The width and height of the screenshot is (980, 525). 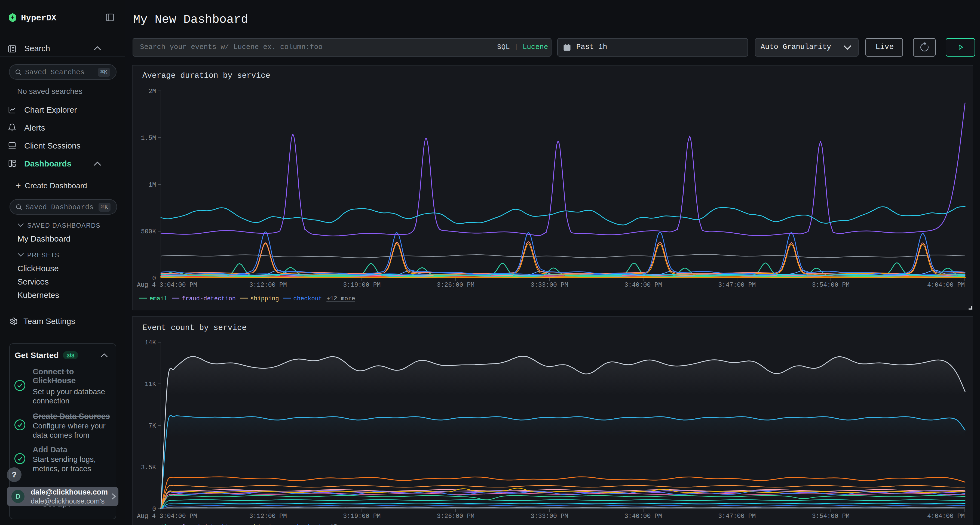 I want to click on svg-text: 500K, so click(x=148, y=232).